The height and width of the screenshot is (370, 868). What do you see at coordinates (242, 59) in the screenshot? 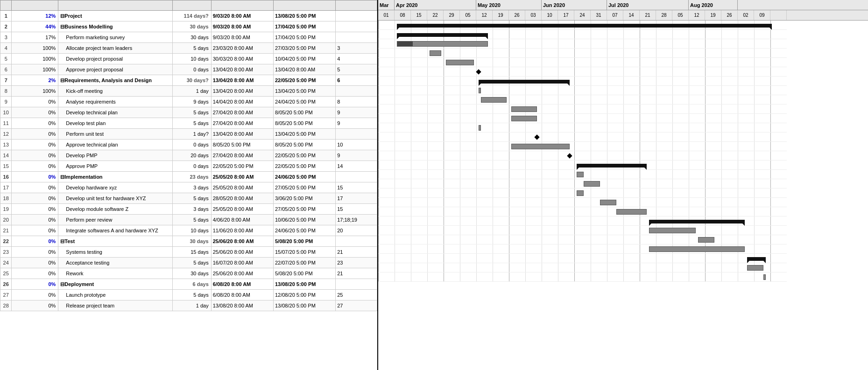
I see `table-row-start: 30/03/20 8:00 AM` at bounding box center [242, 59].